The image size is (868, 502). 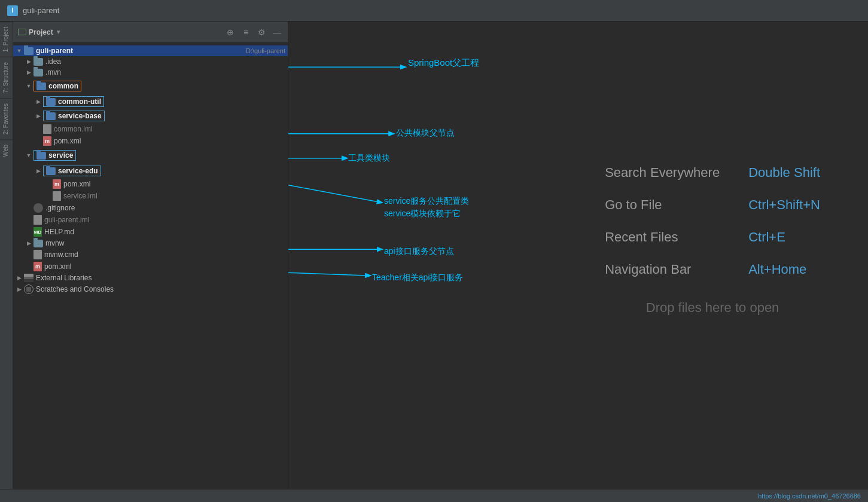 I want to click on service-base-outlined-box: service-base, so click(x=74, y=116).